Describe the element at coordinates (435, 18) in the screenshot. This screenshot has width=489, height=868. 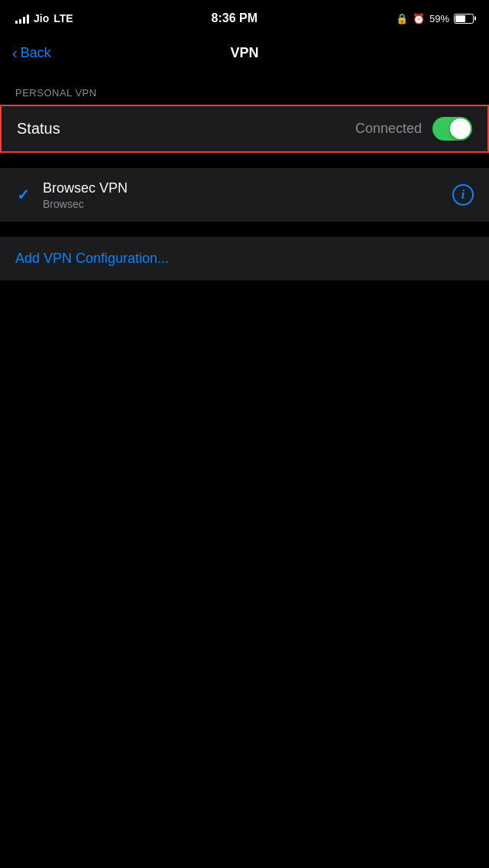
I see `status-right: 🔒 ⏰ 59%` at that location.